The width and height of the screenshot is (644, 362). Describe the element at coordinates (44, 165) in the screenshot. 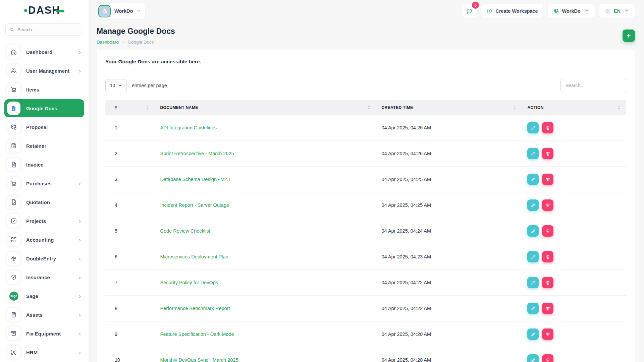

I see `sidebar-item-invoice: Invoice` at that location.